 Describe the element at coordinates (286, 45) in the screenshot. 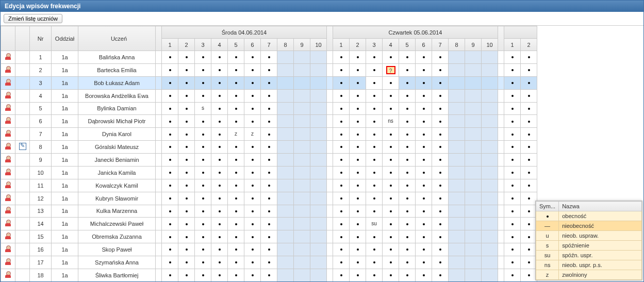

I see `period-header: 8` at that location.